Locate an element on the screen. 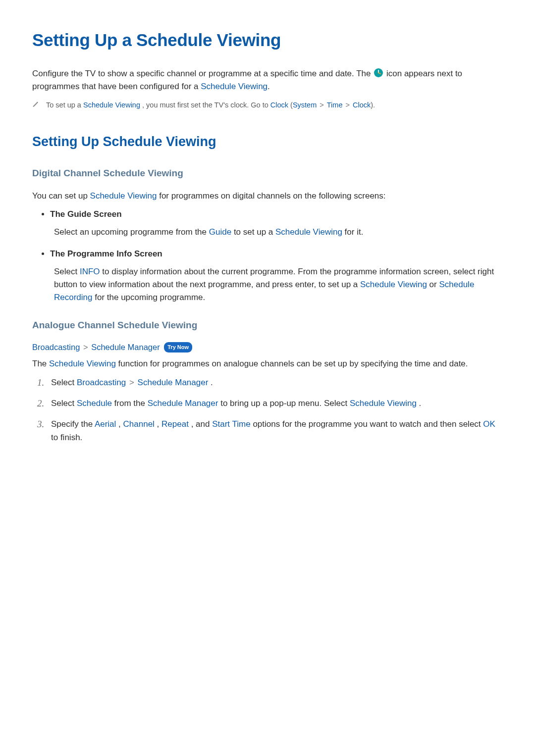 This screenshot has width=535, height=756. step: Specify the Aerial , Channel , Repeat , … is located at coordinates (270, 431).